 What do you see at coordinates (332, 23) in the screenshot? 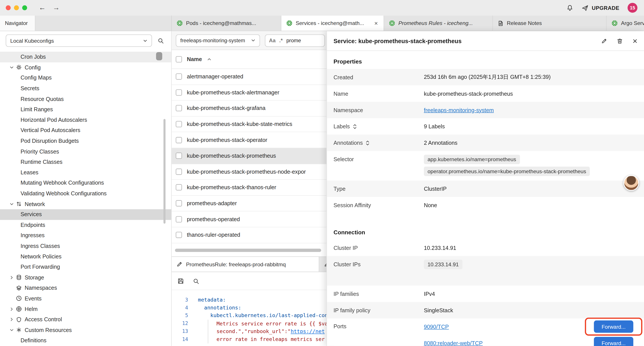
I see `window-tab-1: Services - icecheng@math...×` at bounding box center [332, 23].